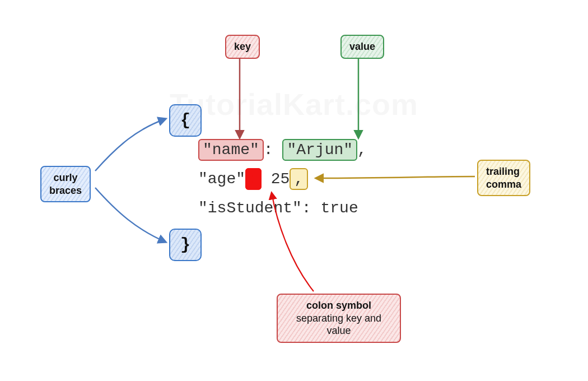 The height and width of the screenshot is (381, 588). I want to click on code-key-2: "age", so click(222, 179).